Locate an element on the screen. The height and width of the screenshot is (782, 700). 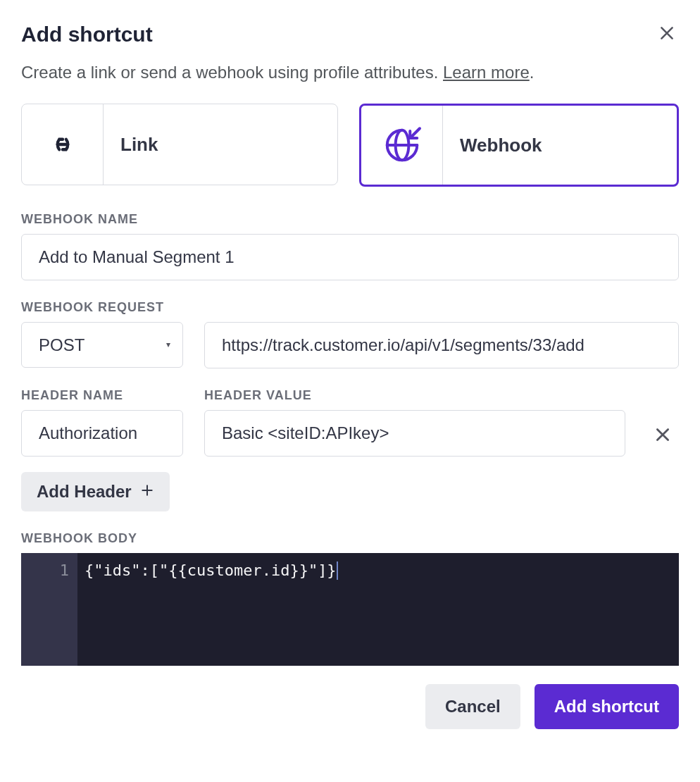
code-content: {"ids":["{{customer.id}}"]} is located at coordinates (211, 571).